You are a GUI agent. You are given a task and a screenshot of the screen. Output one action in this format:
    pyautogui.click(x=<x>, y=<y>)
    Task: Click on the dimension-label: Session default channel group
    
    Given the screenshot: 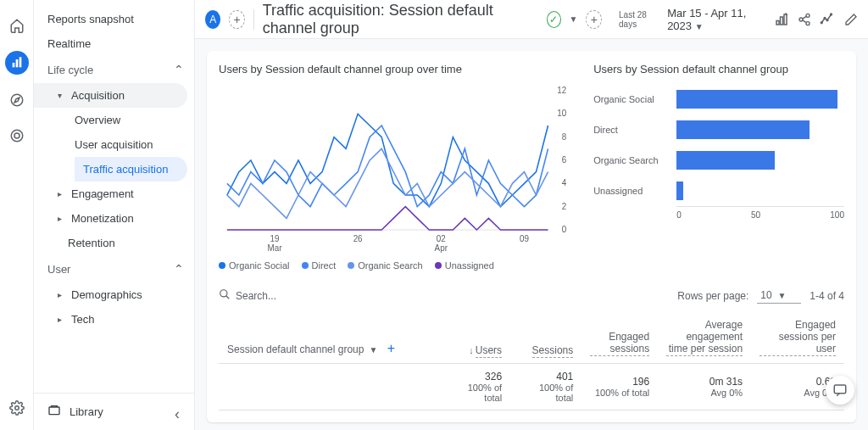 What is the action you would take?
    pyautogui.click(x=295, y=349)
    